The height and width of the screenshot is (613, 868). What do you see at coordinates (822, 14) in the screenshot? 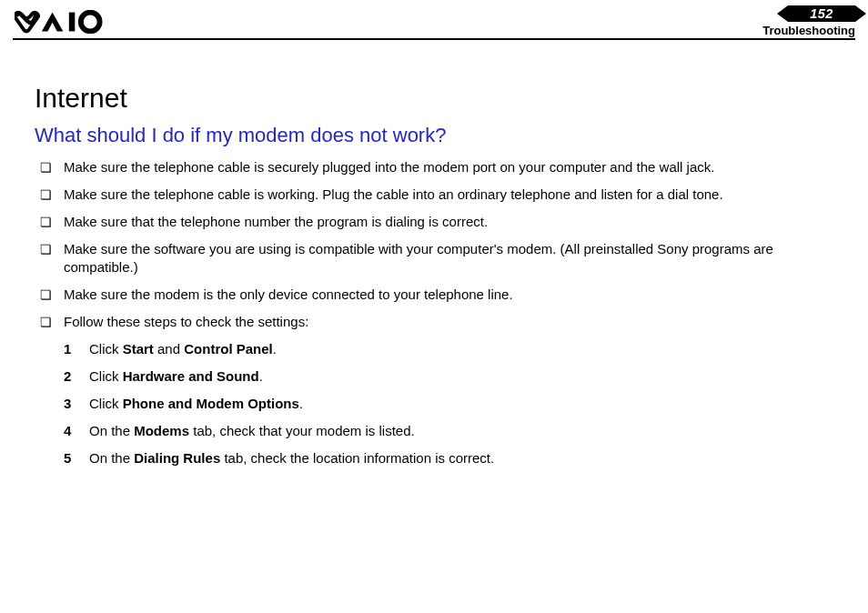
I see `page-number: 152` at bounding box center [822, 14].